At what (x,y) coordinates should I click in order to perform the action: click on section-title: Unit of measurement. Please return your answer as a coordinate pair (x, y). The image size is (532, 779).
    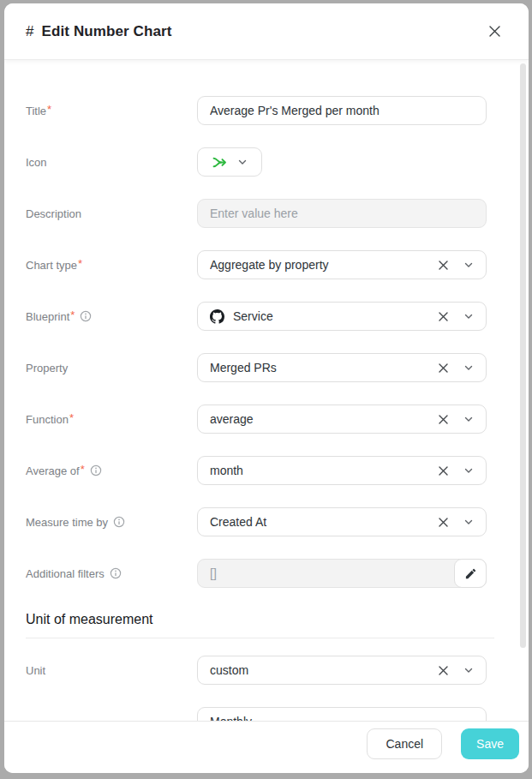
    Looking at the image, I should click on (260, 620).